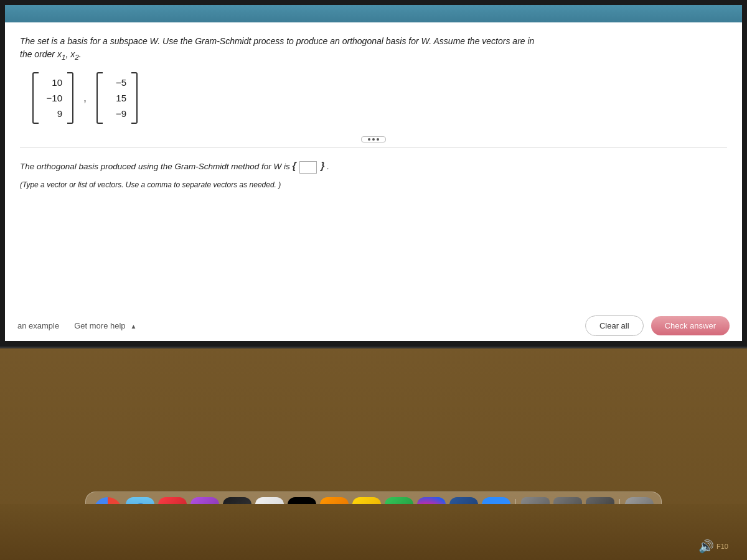  What do you see at coordinates (80, 54) in the screenshot?
I see `problem-period: .` at bounding box center [80, 54].